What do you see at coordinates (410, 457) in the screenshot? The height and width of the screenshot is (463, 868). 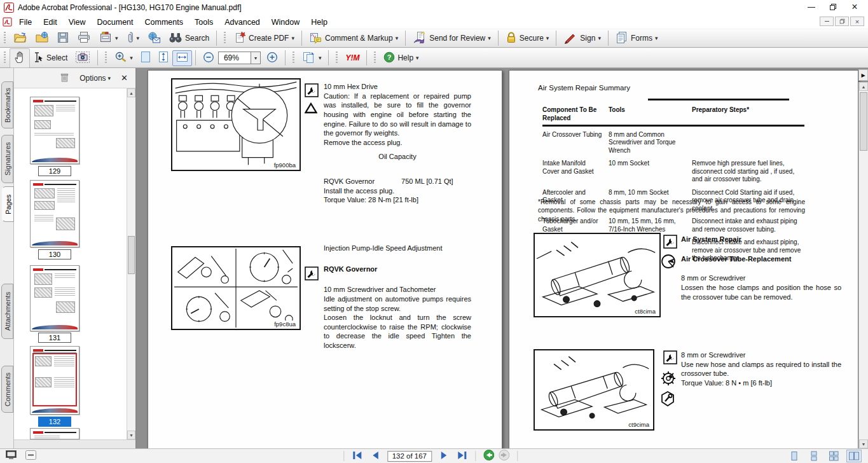 I see `page-indicator-input: 132 of 167` at bounding box center [410, 457].